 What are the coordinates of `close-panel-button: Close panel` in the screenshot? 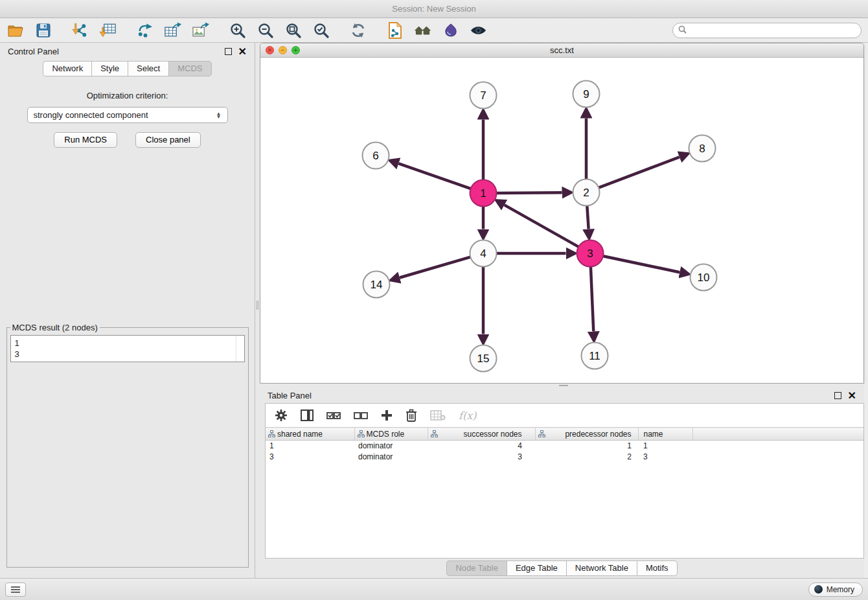 It's located at (168, 140).